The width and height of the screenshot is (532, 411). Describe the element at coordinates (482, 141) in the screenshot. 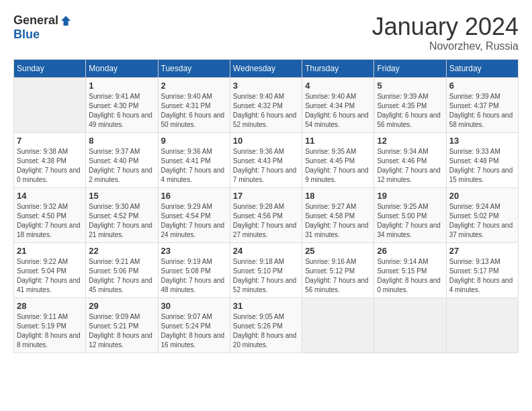

I see `day-number: 13` at that location.